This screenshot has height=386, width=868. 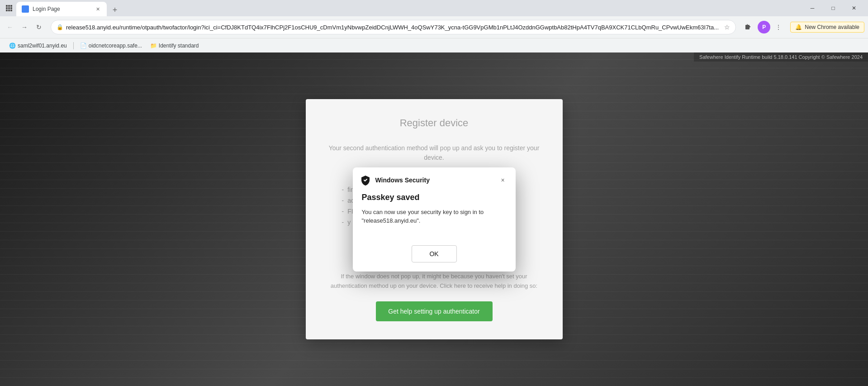 I want to click on dialog-message: You can now use your security key to sig…, so click(x=434, y=216).